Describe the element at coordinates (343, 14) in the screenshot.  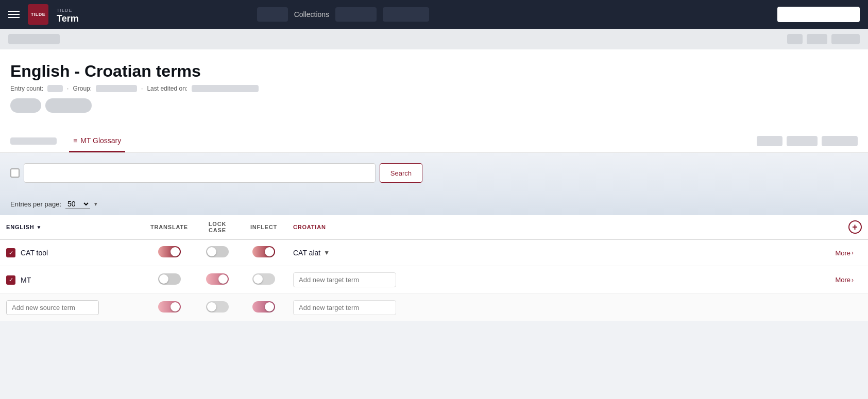
I see `topnav-center: Collections` at that location.